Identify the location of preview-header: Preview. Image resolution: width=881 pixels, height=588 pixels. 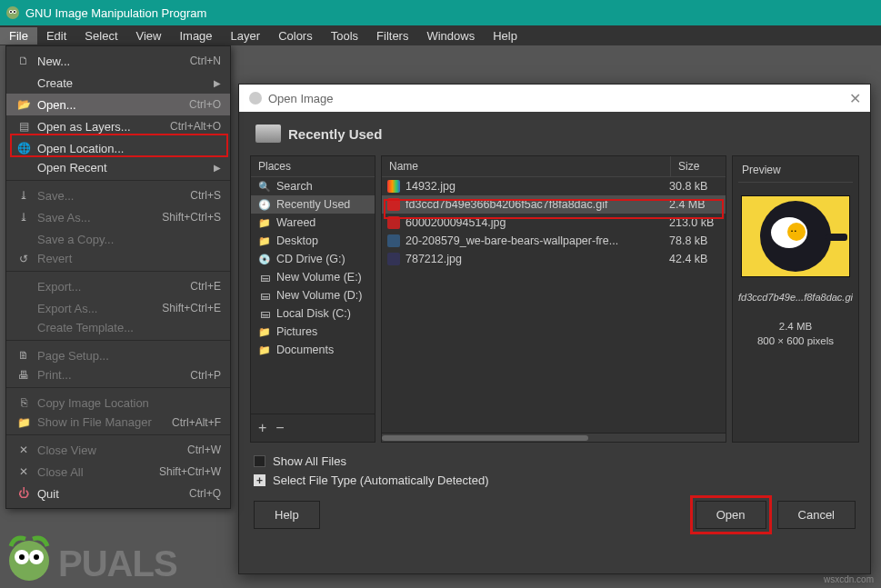
(796, 173).